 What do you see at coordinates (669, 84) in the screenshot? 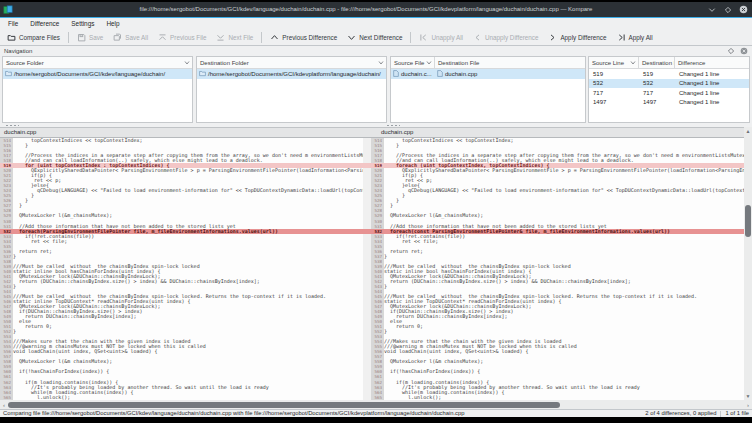
I see `nav-line-row: 532 532 Changed 1 line` at bounding box center [669, 84].